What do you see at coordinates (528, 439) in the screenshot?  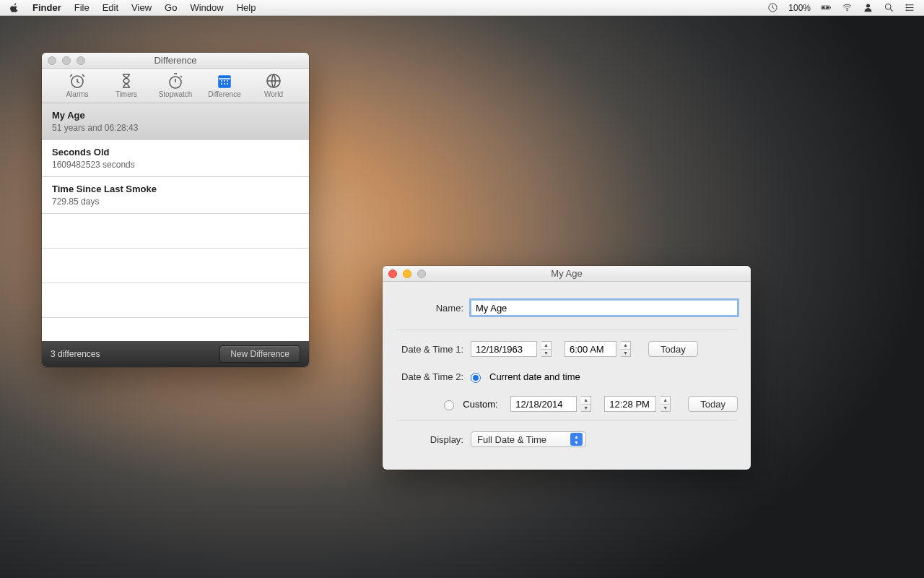 I see `display-select: Full Date & Time ▲▼` at bounding box center [528, 439].